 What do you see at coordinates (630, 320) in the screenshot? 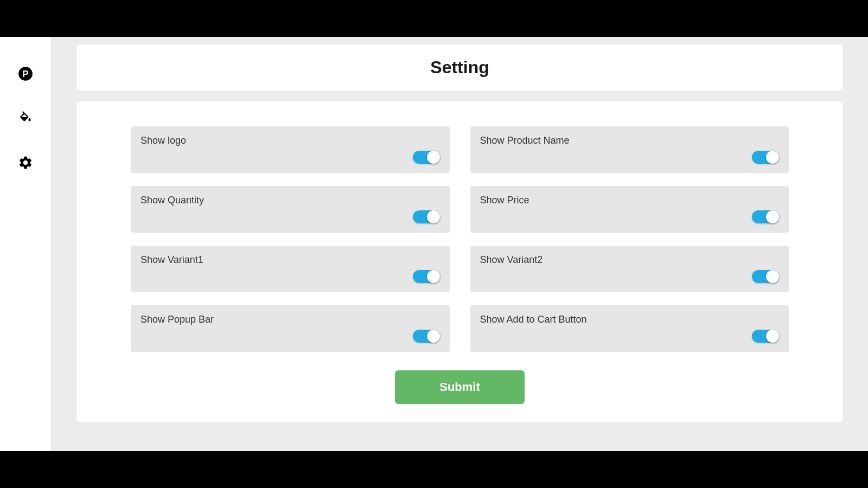
I see `setting-label: Show Add to Cart Button` at bounding box center [630, 320].